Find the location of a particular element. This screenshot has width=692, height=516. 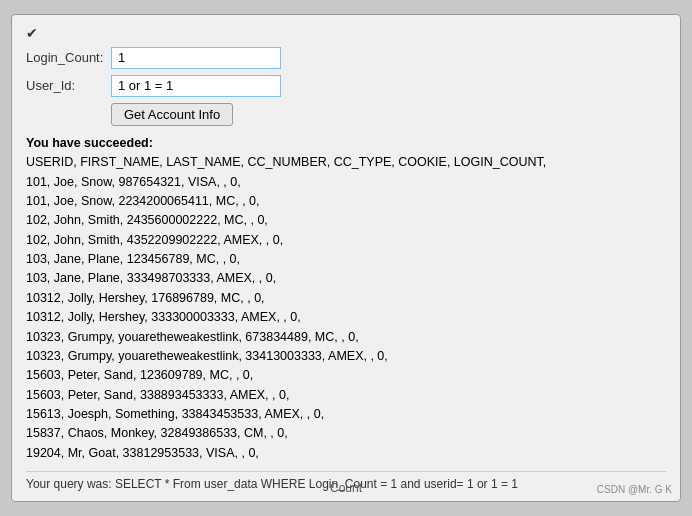

result-line: 19204, Mr, Goat, 33812953533, VISA, , 0, is located at coordinates (346, 454).